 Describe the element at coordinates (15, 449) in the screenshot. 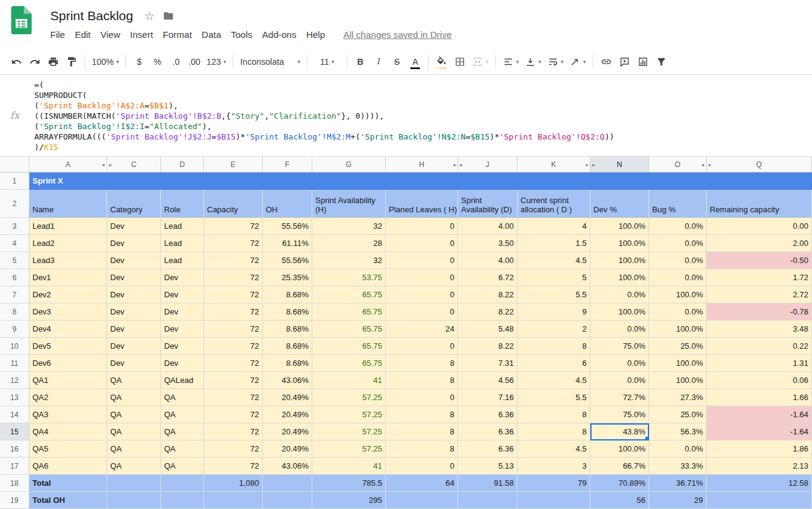

I see `row-header-16: 16` at that location.